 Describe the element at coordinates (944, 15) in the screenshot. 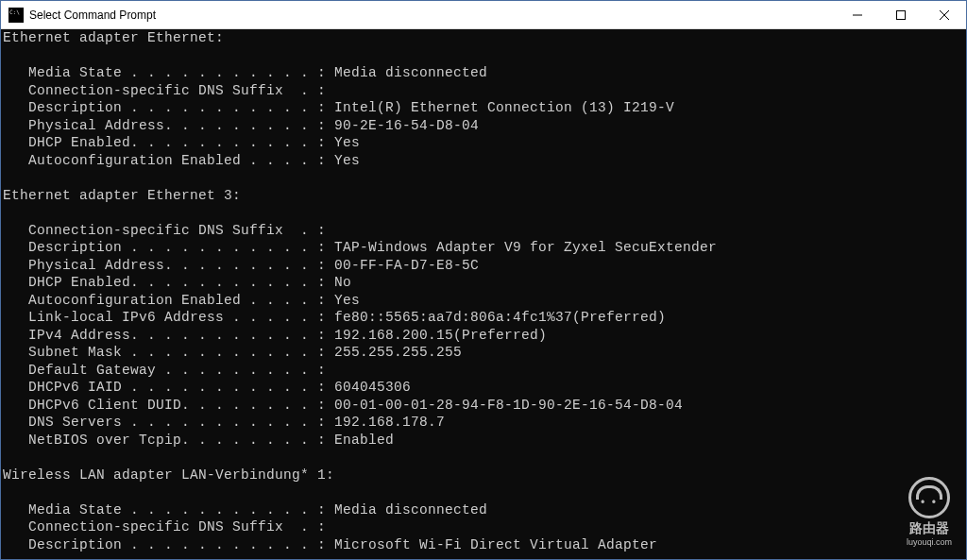

I see `close-button` at that location.